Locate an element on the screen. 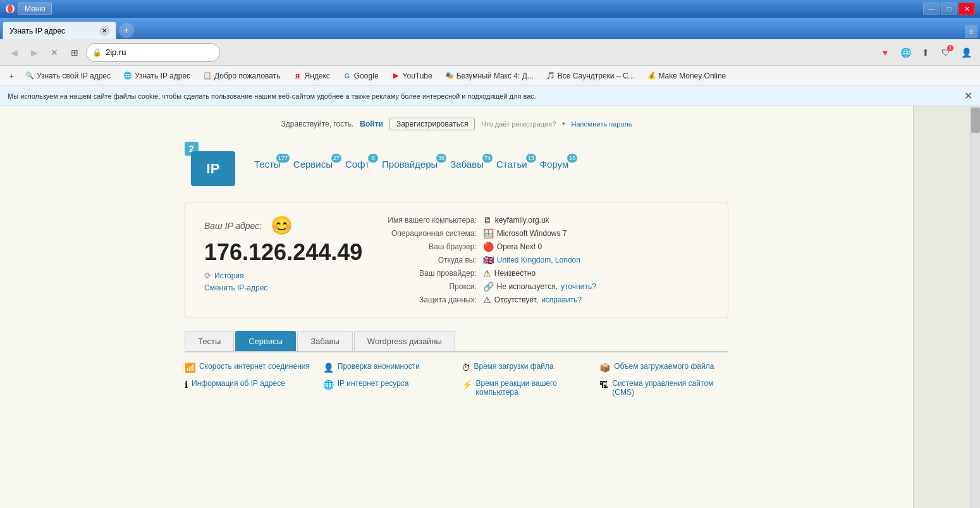 This screenshot has width=980, height=508. ipresource-icon: 🌐 is located at coordinates (329, 385).